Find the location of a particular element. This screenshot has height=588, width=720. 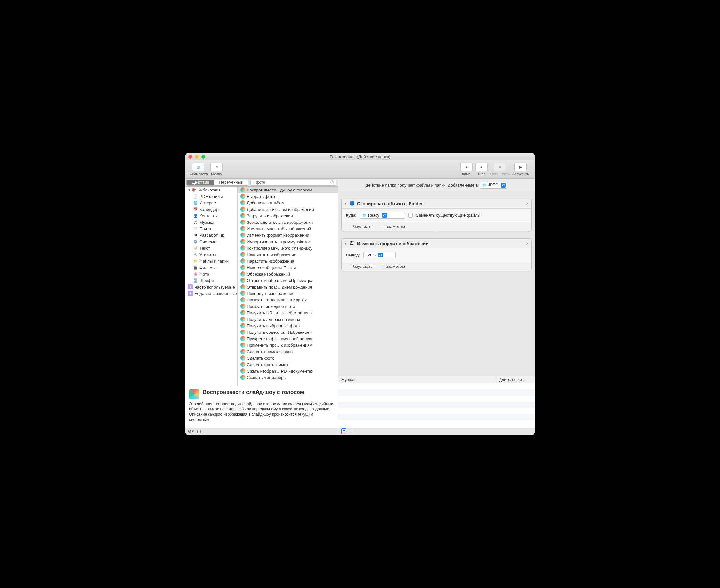

step-toolbar-button: ➔| Шаг is located at coordinates (481, 169).